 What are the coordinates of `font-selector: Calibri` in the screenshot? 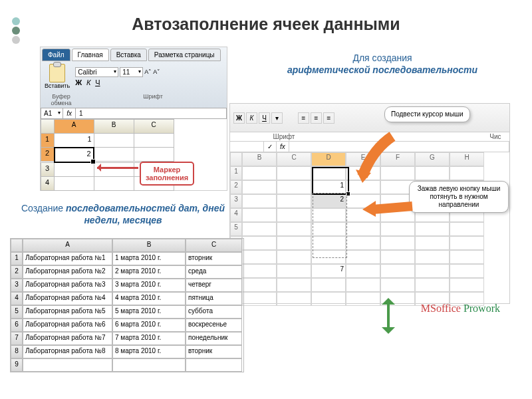 It's located at (97, 72).